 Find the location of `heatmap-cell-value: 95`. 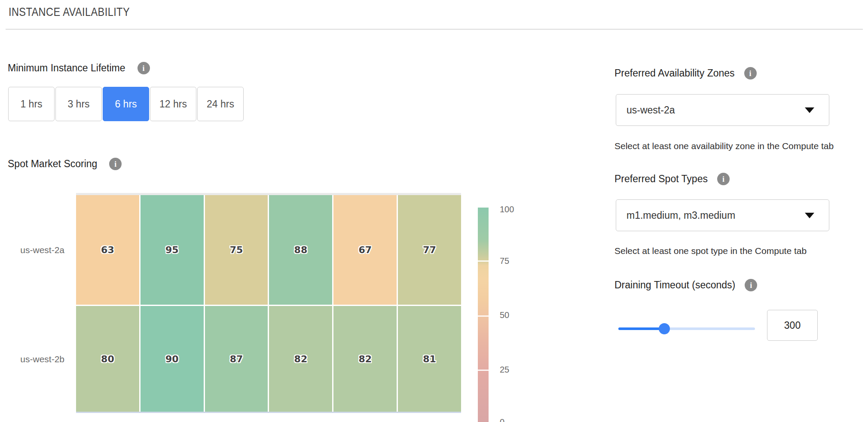

heatmap-cell-value: 95 is located at coordinates (172, 250).